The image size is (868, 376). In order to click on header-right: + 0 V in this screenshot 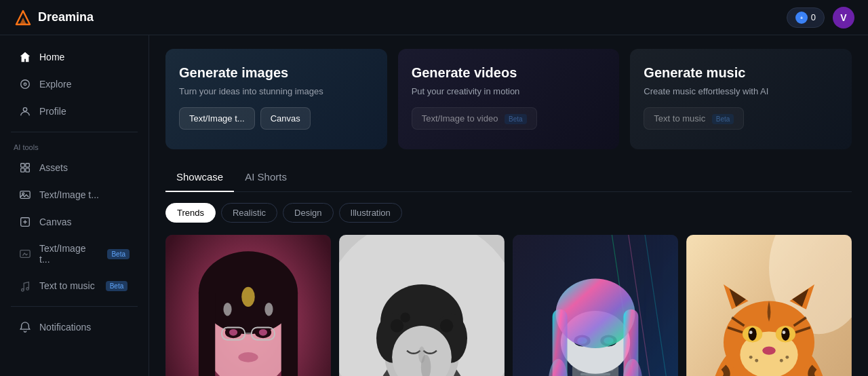, I will do `click(821, 18)`.